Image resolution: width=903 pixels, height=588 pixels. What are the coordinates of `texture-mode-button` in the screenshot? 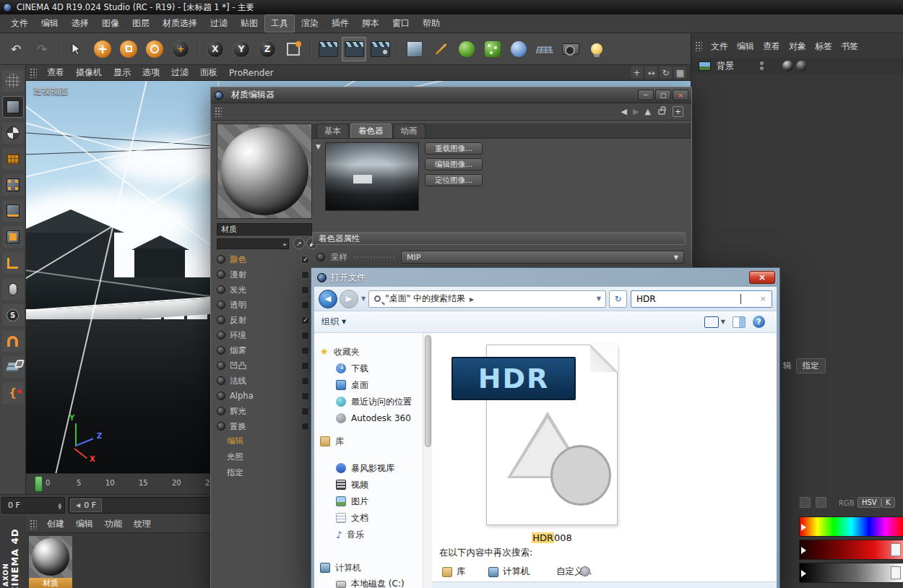 It's located at (13, 133).